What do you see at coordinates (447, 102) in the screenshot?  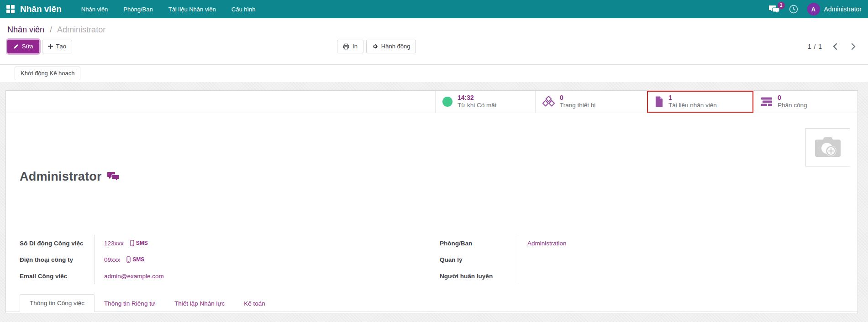 I see `presence-icon` at bounding box center [447, 102].